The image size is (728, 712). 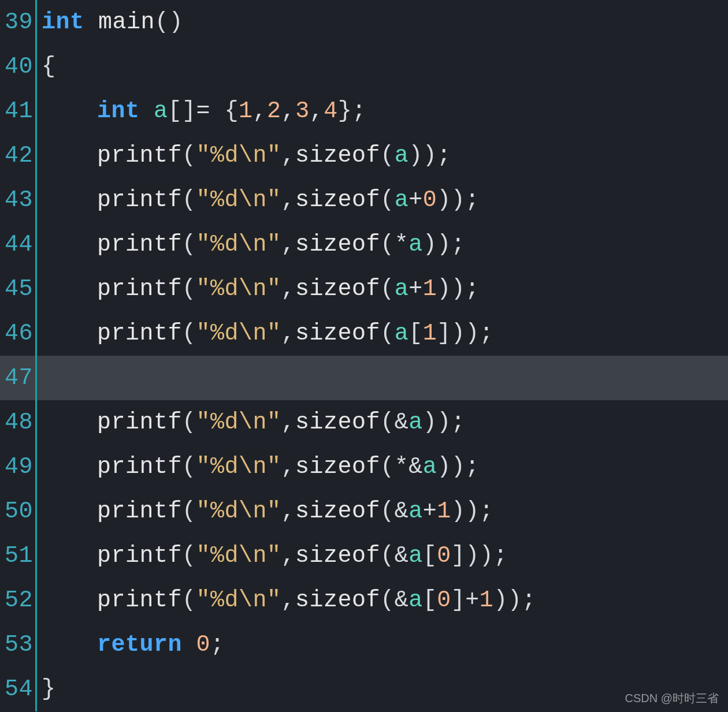 I want to click on token: [], so click(x=183, y=111).